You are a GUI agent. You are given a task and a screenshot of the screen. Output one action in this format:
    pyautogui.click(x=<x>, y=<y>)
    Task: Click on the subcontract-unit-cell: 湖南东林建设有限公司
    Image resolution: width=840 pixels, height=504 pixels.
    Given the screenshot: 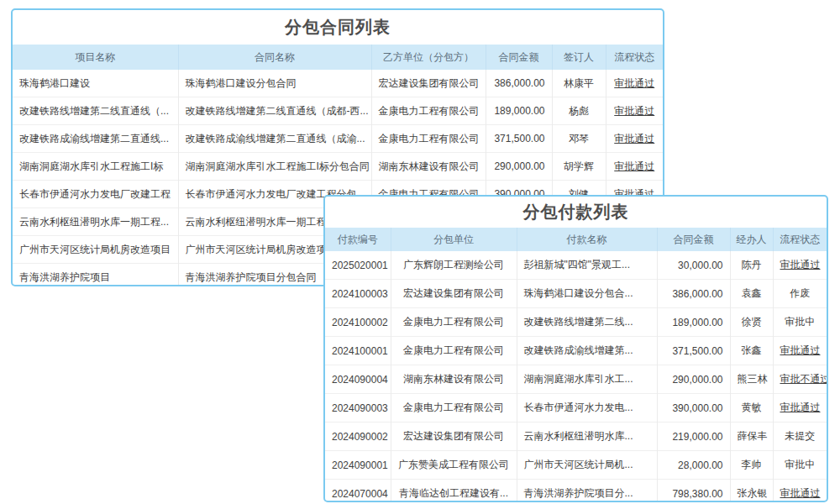 What is the action you would take?
    pyautogui.click(x=454, y=380)
    